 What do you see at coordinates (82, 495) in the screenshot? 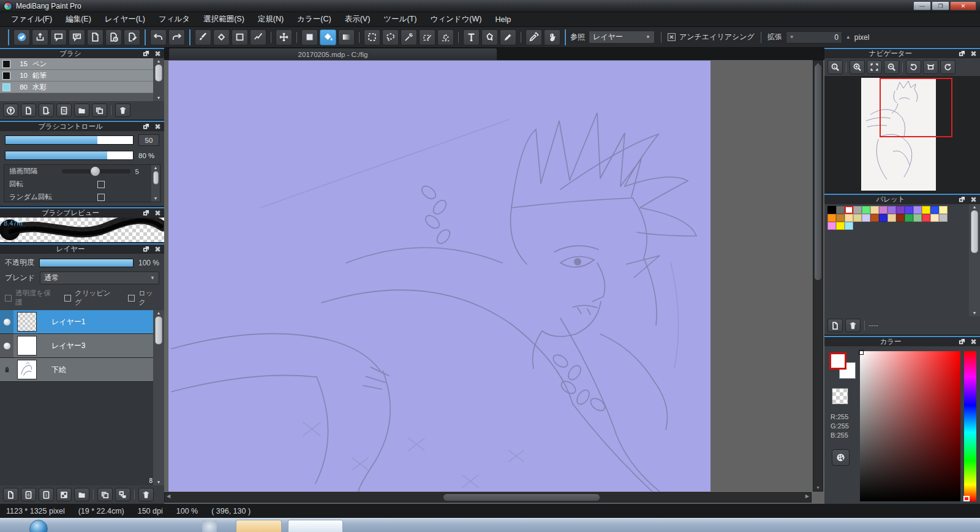
I see `folder-button` at bounding box center [82, 495].